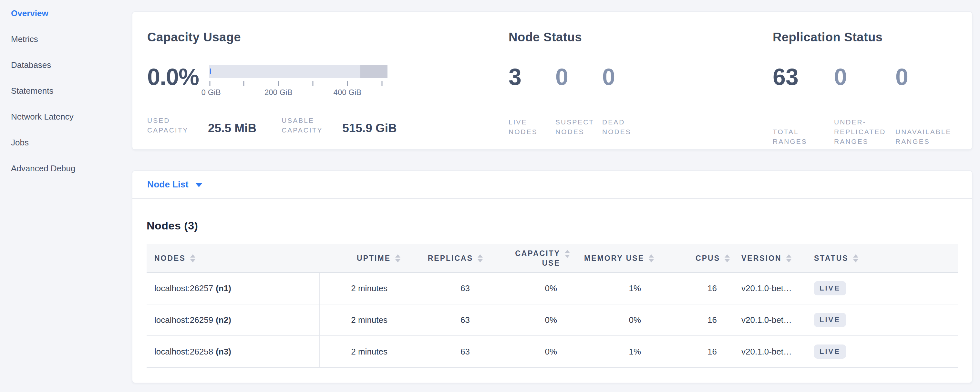 The width and height of the screenshot is (980, 392). What do you see at coordinates (278, 92) in the screenshot?
I see `axis-label: 200 GiB` at bounding box center [278, 92].